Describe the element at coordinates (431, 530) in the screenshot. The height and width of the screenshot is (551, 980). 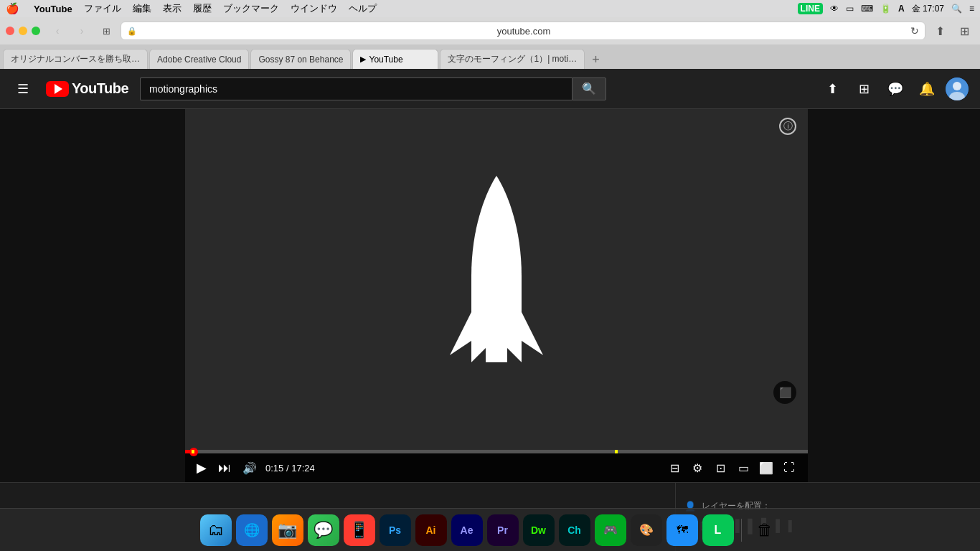
I see `dock-illustrator: Ai` at that location.